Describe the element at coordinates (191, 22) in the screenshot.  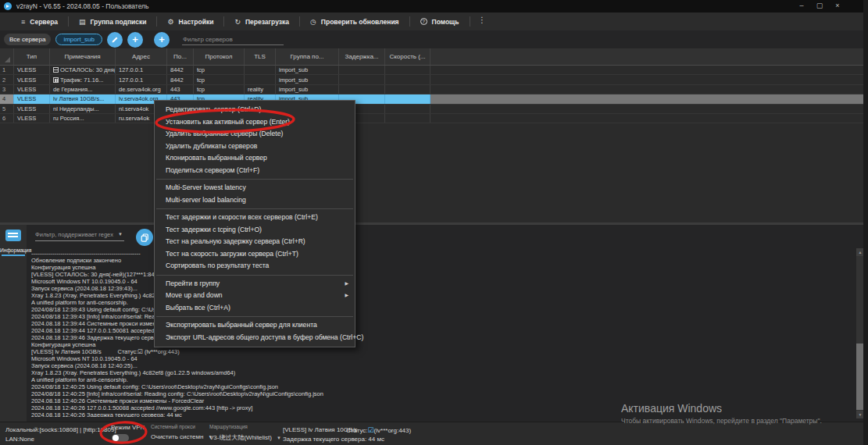
I see `menu-settings: ⚙Настройки` at that location.